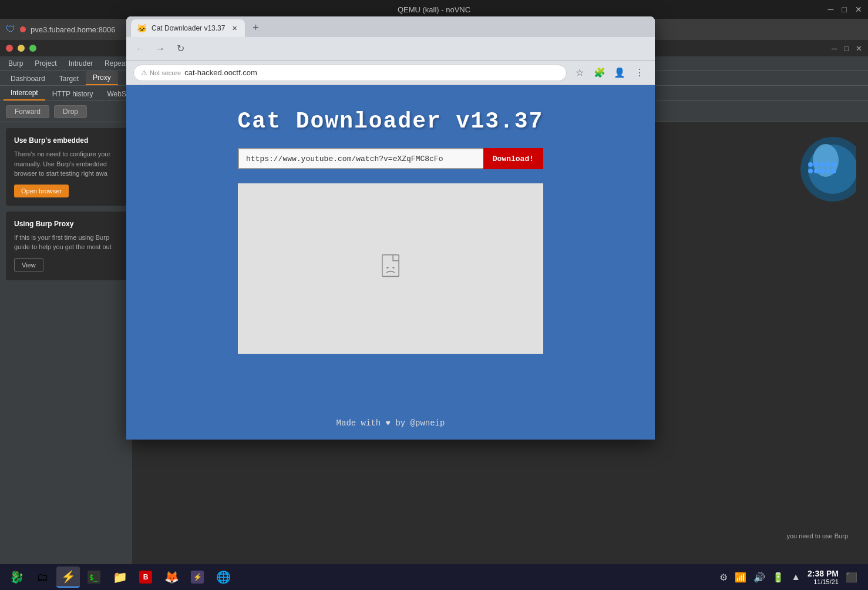 This screenshot has width=868, height=590. What do you see at coordinates (845, 9) in the screenshot?
I see `maximize-btn: □` at bounding box center [845, 9].